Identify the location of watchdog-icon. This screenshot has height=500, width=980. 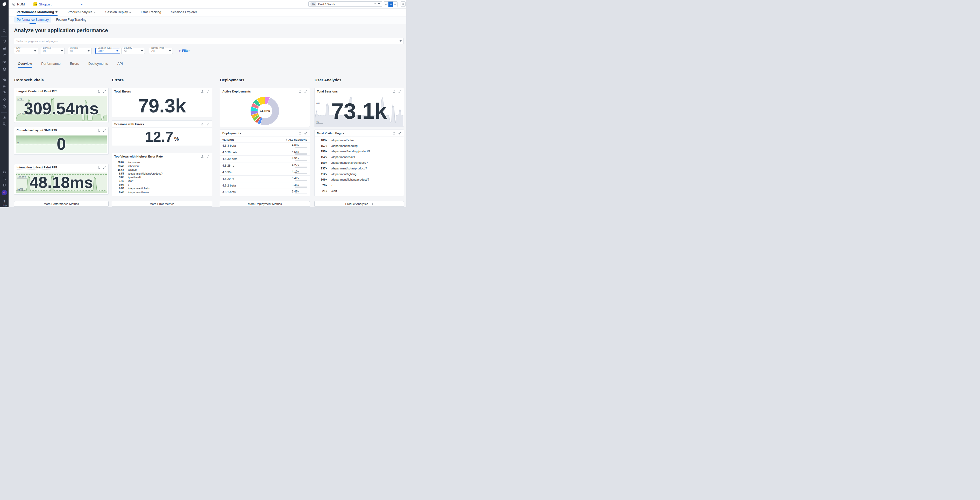
(4, 62).